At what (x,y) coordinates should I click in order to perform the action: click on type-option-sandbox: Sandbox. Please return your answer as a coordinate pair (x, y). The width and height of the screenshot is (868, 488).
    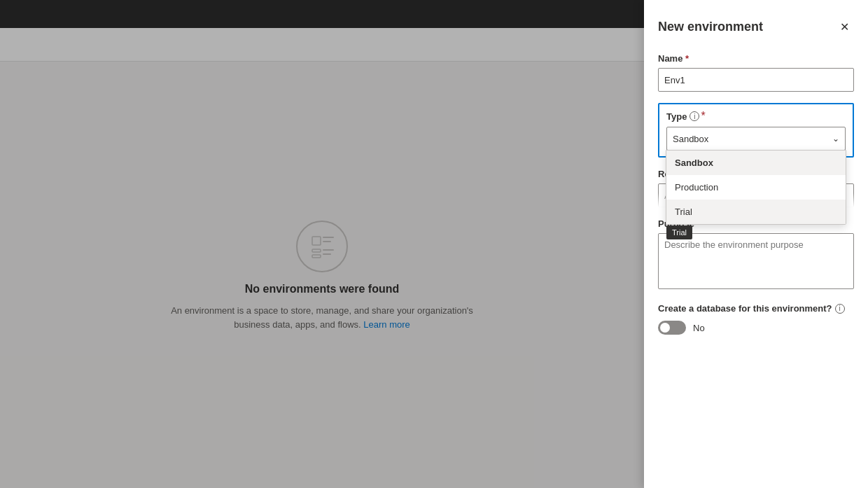
    Looking at the image, I should click on (756, 162).